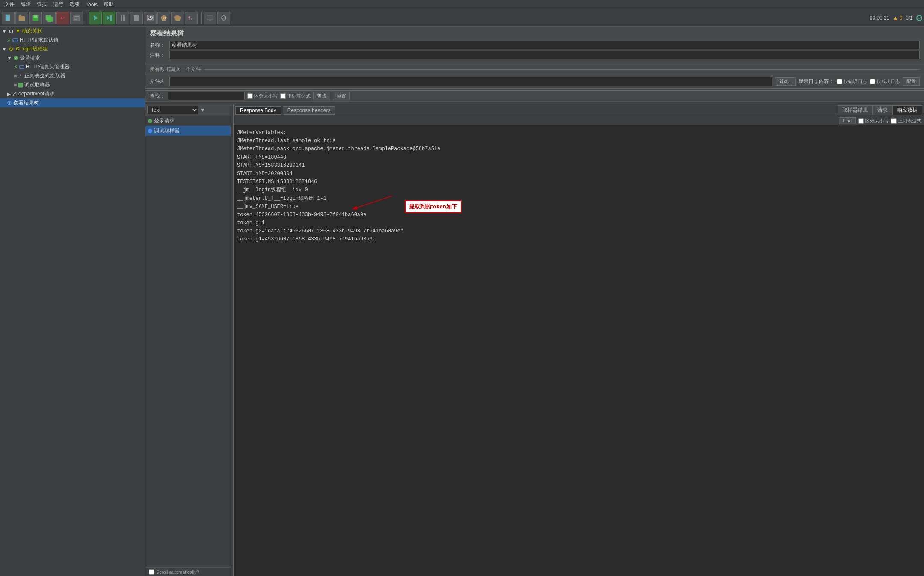 The height and width of the screenshot is (576, 924). I want to click on svg-text: f, so click(189, 18).